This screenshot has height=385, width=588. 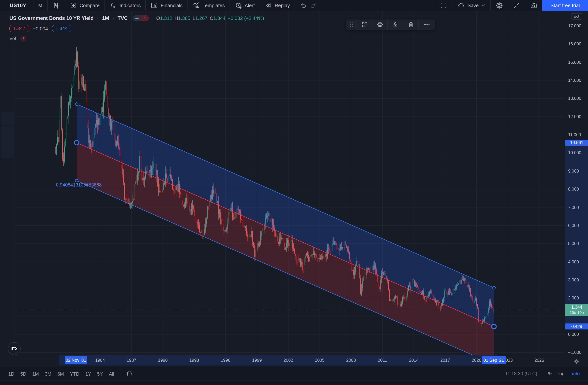 What do you see at coordinates (577, 327) in the screenshot?
I see `channel-end-price-label: 0.429` at bounding box center [577, 327].